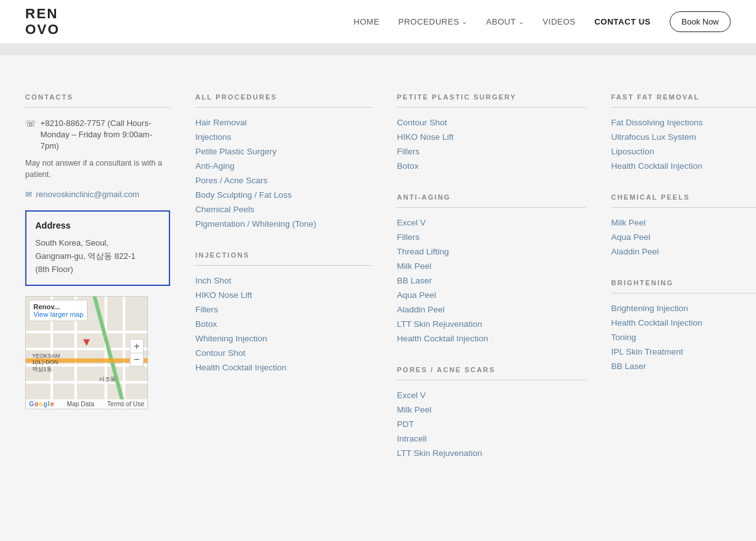 The image size is (756, 541). Describe the element at coordinates (284, 180) in the screenshot. I see `proc-link-pores: Pores / Acne Scars` at that location.